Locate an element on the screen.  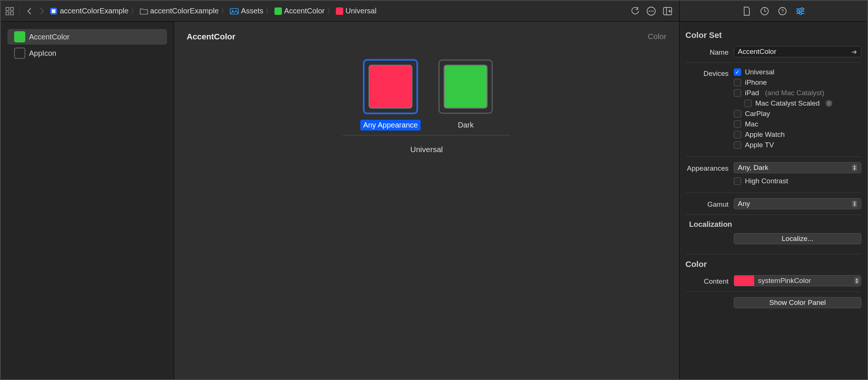
section-color: Color is located at coordinates (774, 264).